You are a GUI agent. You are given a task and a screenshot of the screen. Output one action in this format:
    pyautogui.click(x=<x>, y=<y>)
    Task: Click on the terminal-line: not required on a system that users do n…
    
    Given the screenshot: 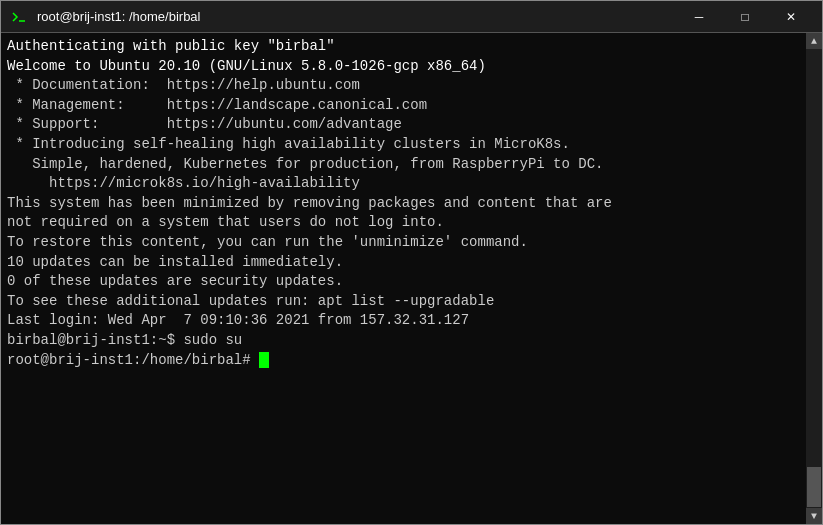 What is the action you would take?
    pyautogui.click(x=404, y=223)
    